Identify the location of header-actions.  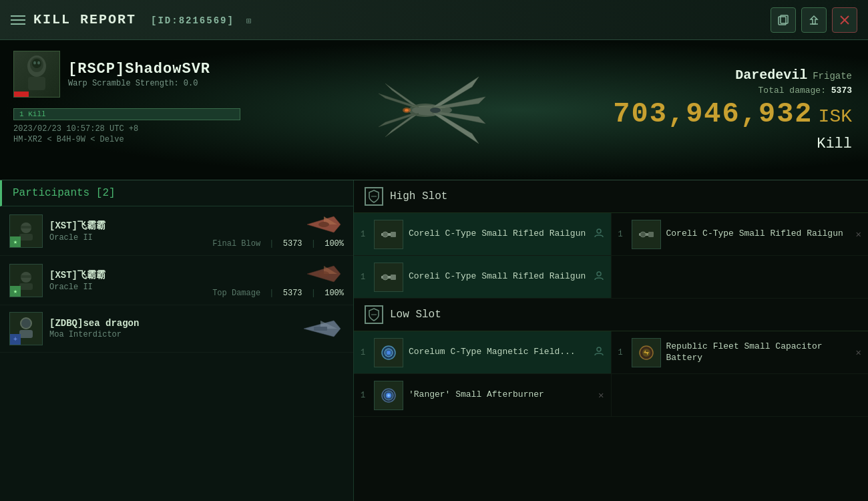
(814, 20).